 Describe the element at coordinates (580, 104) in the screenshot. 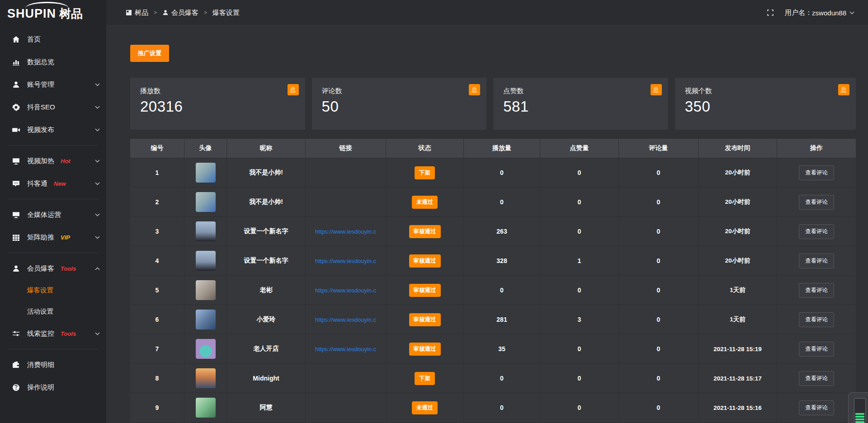

I see `stat-card-likes: 点赞数 581 总` at that location.